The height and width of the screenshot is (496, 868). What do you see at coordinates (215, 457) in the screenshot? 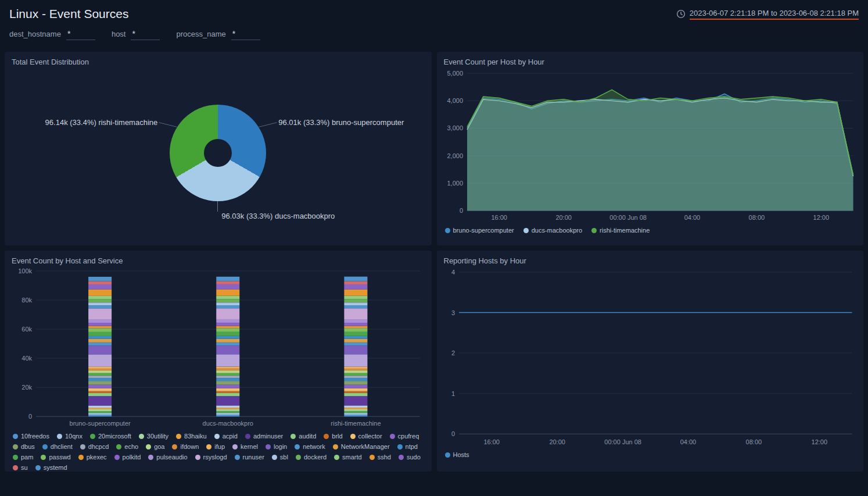
I see `legend-label: rsyslogd` at bounding box center [215, 457].